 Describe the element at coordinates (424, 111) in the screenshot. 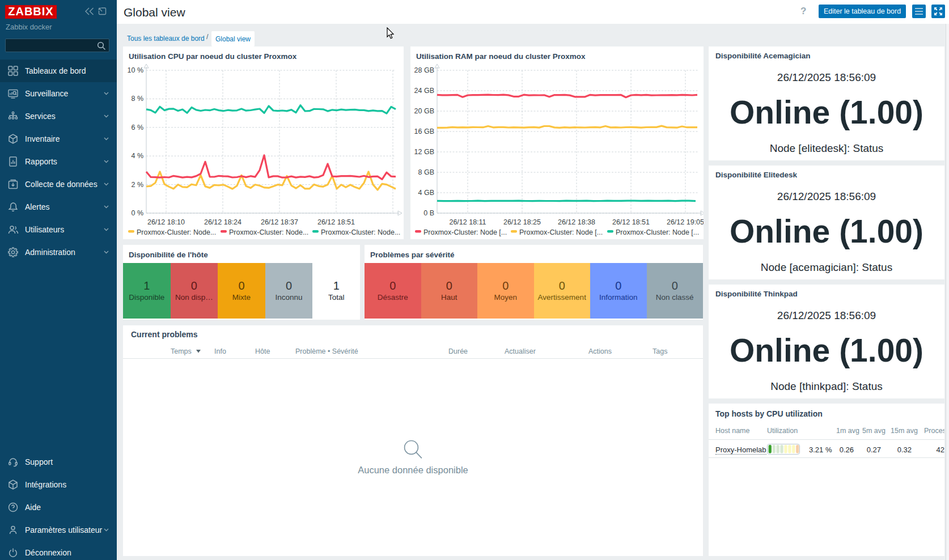

I see `svg-text: 20 GB` at that location.